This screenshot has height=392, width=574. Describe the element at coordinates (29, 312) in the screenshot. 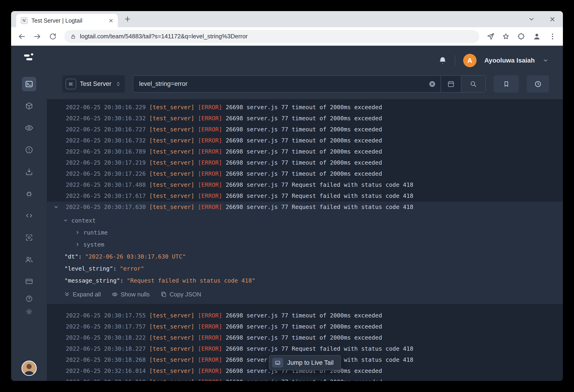

I see `sidebar-item-theme` at that location.